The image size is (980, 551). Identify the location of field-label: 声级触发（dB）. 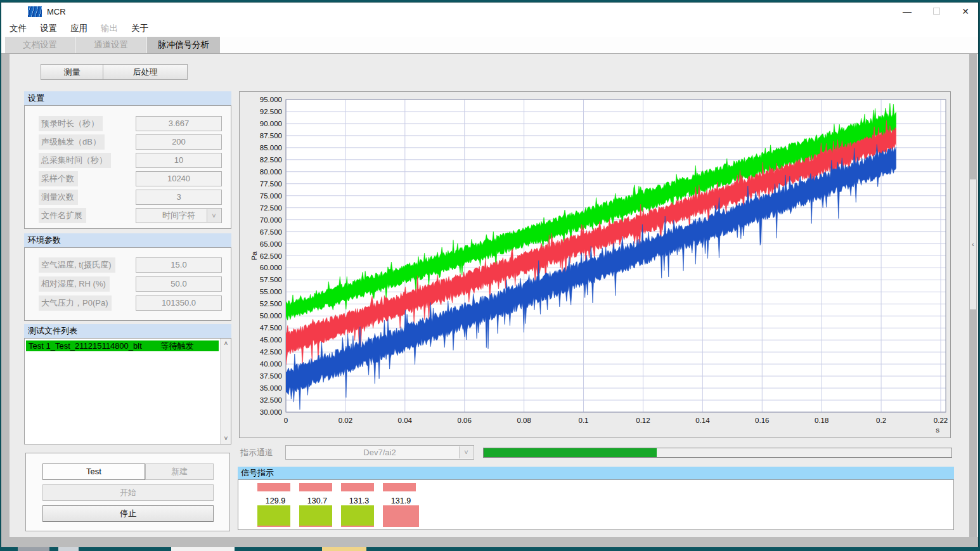
(72, 142).